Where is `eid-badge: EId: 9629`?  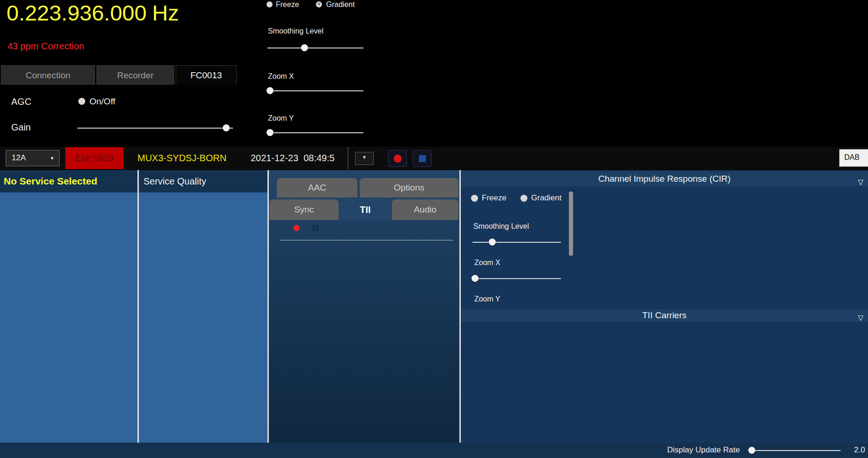 eid-badge: EId: 9629 is located at coordinates (94, 158).